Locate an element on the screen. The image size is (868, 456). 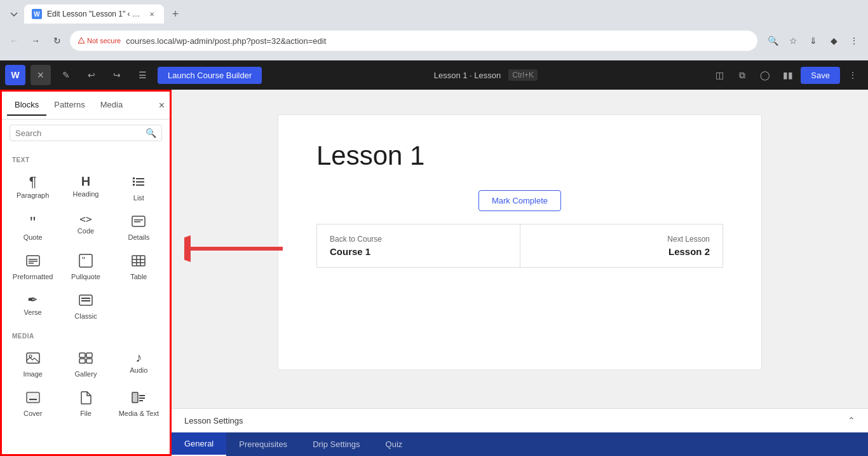
settings-tab-quiz: Quiz is located at coordinates (394, 444).